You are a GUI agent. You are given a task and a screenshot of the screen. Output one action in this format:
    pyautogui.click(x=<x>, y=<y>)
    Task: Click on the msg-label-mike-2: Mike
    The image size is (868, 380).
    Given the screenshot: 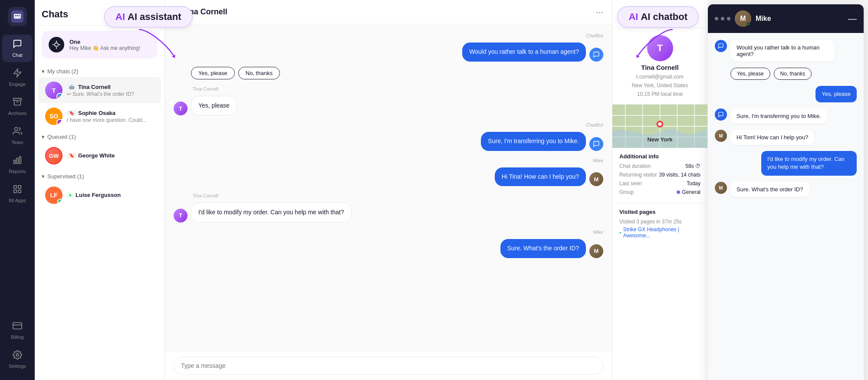 What is the action you would take?
    pyautogui.click(x=388, y=232)
    